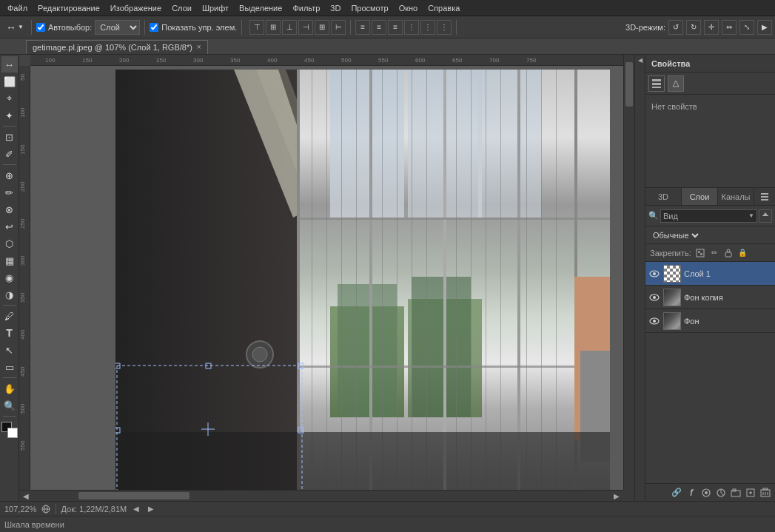  Describe the element at coordinates (676, 27) in the screenshot. I see `3d-rotate: ↺` at that location.